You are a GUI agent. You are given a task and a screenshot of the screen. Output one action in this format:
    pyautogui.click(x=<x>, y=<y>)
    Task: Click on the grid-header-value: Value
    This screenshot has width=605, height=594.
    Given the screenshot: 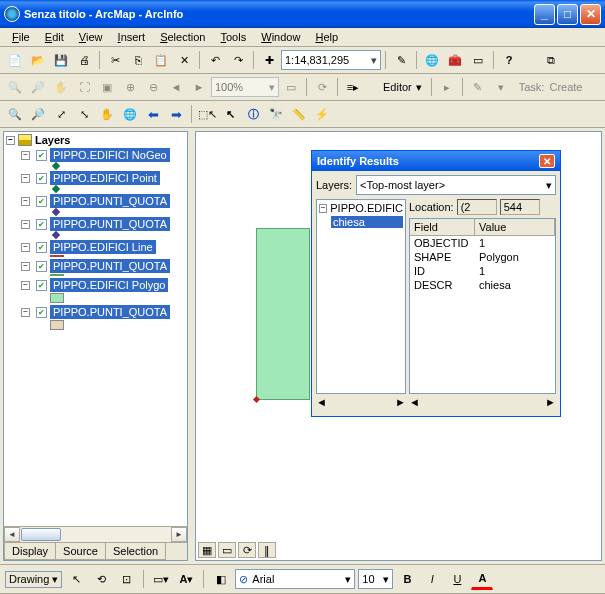 What is the action you would take?
    pyautogui.click(x=515, y=227)
    